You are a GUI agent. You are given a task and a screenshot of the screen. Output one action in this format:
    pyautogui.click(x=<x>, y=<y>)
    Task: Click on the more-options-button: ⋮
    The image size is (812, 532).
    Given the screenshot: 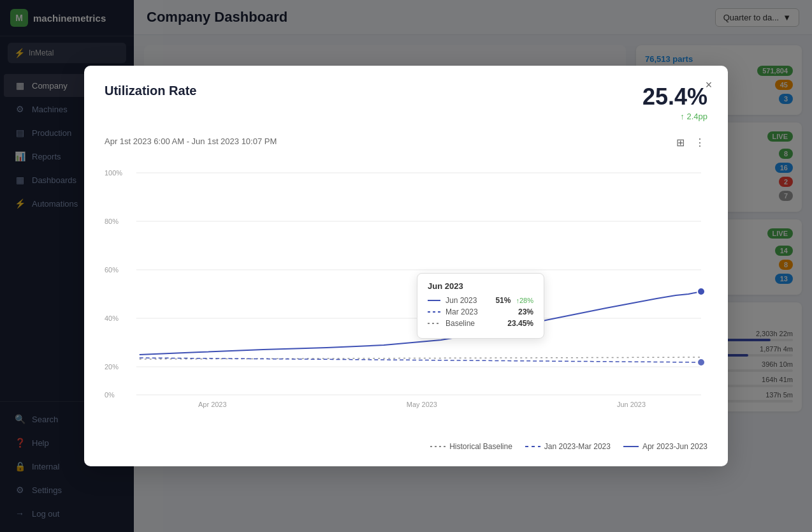 What is the action you would take?
    pyautogui.click(x=700, y=143)
    